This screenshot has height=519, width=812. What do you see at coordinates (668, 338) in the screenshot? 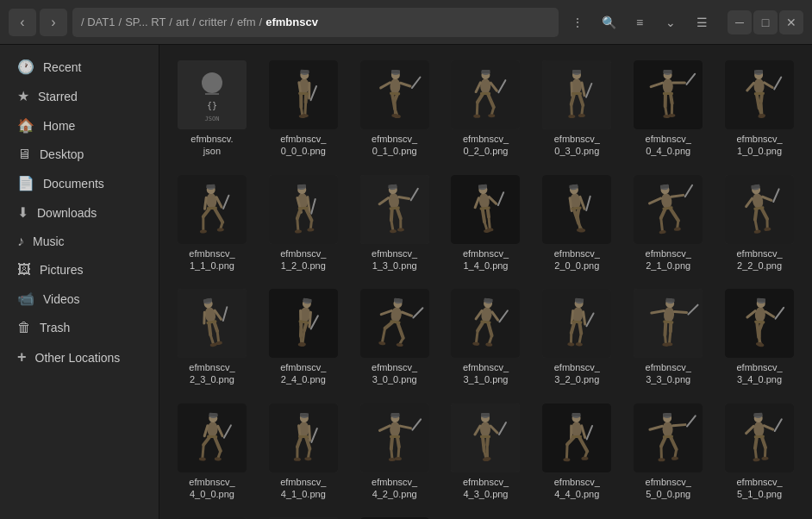
I see `file-item: efmbnscv_ 3_3_0.png` at bounding box center [668, 338].